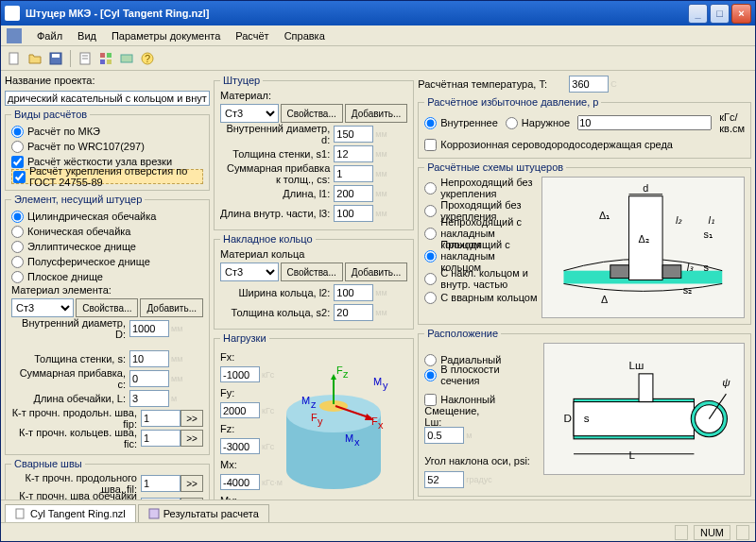 The width and height of the screenshot is (756, 542). Describe the element at coordinates (353, 313) in the screenshot. I see `ring-s2-input` at that location.